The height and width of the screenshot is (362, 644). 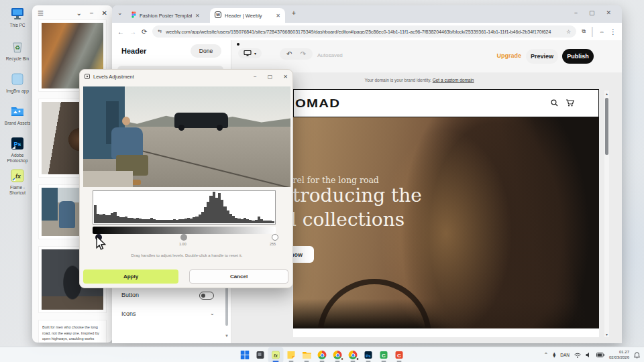 I want to click on sticky-notes-icon, so click(x=291, y=355).